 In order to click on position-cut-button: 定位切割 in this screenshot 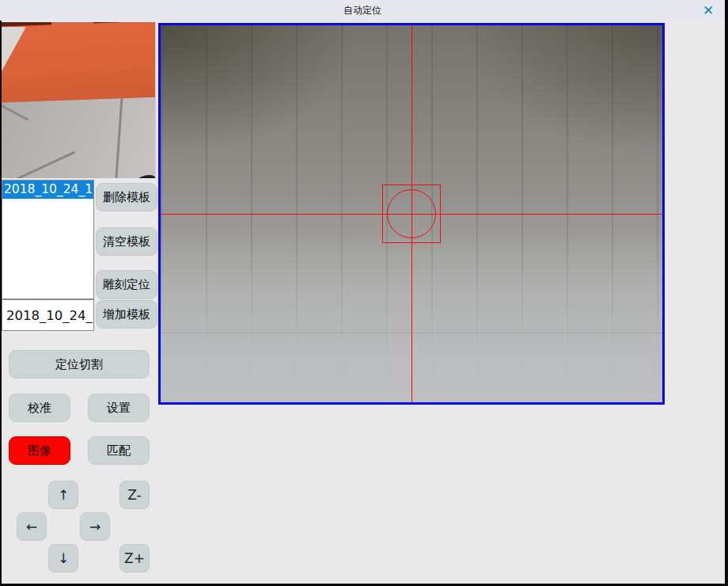, I will do `click(79, 364)`.